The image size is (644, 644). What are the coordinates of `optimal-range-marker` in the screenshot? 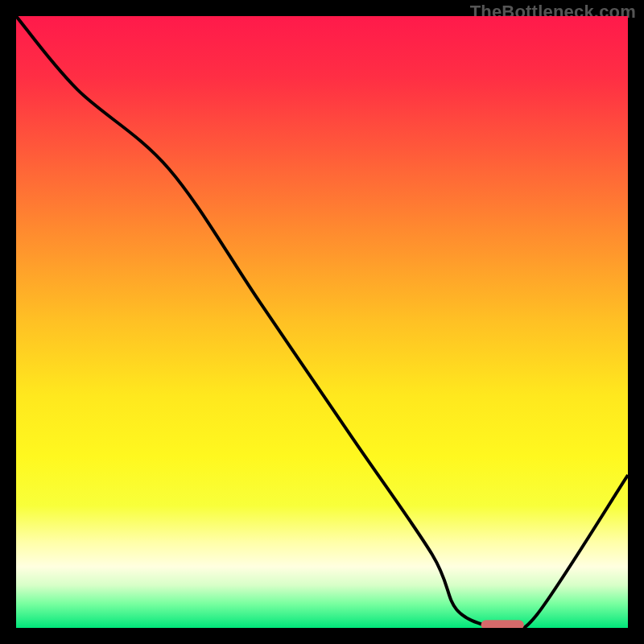 It's located at (502, 624).